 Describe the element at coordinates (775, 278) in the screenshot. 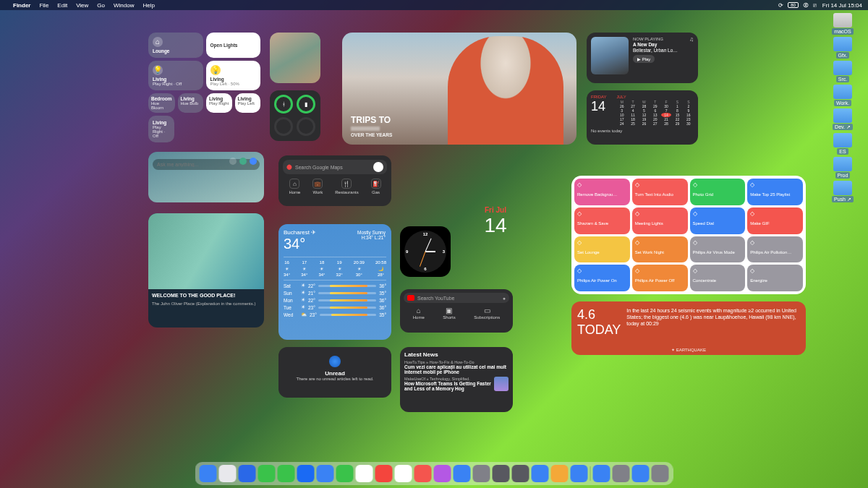

I see `shortcut-tile: ◇Energize` at that location.